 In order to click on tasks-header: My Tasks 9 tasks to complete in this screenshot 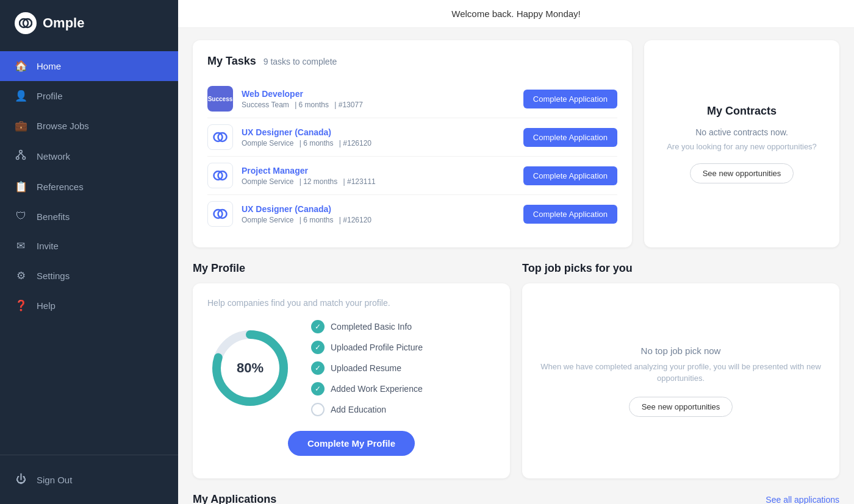, I will do `click(412, 61)`.